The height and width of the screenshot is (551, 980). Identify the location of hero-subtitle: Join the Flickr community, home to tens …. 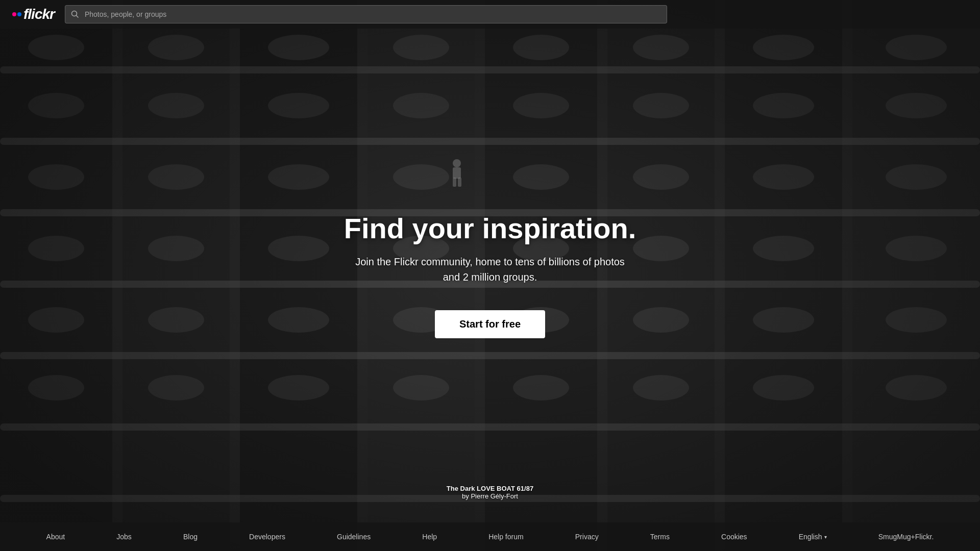
(490, 269).